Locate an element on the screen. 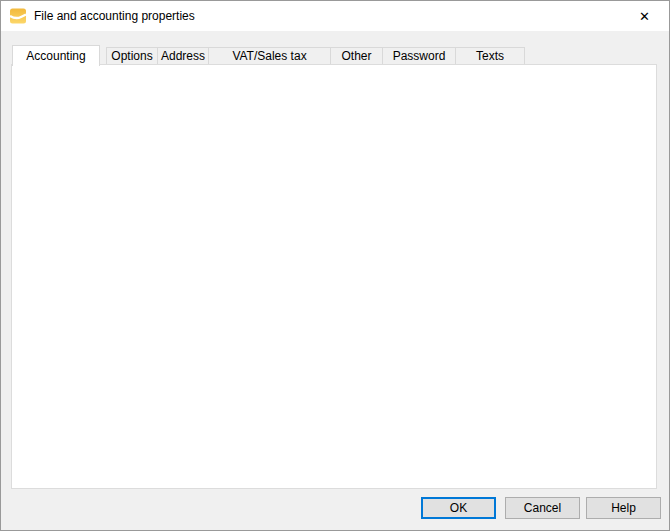 Image resolution: width=670 pixels, height=531 pixels. tab-label: Password is located at coordinates (420, 56).